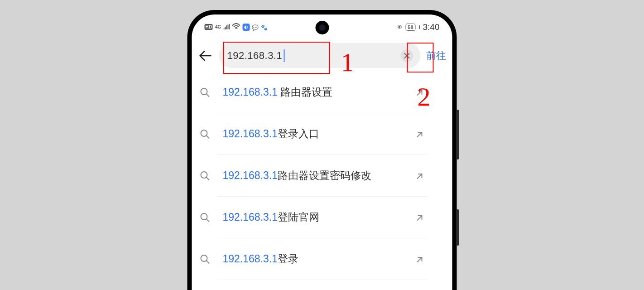  I want to click on network-4g-icon: 4G, so click(218, 27).